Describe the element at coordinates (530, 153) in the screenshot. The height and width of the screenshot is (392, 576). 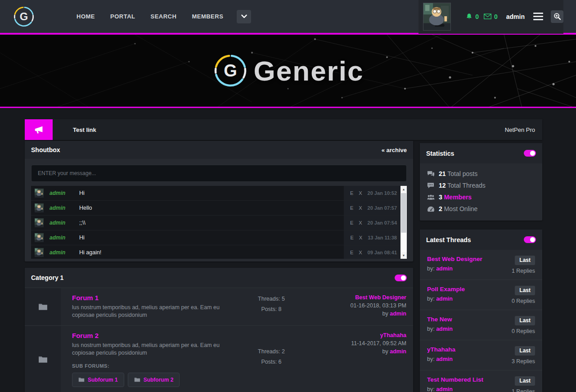
I see `statistics-collapse-toggle` at that location.